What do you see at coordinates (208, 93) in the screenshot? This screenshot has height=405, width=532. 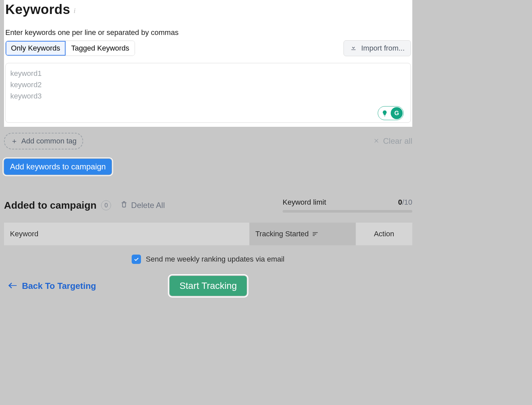 I see `keywords-textarea` at bounding box center [208, 93].